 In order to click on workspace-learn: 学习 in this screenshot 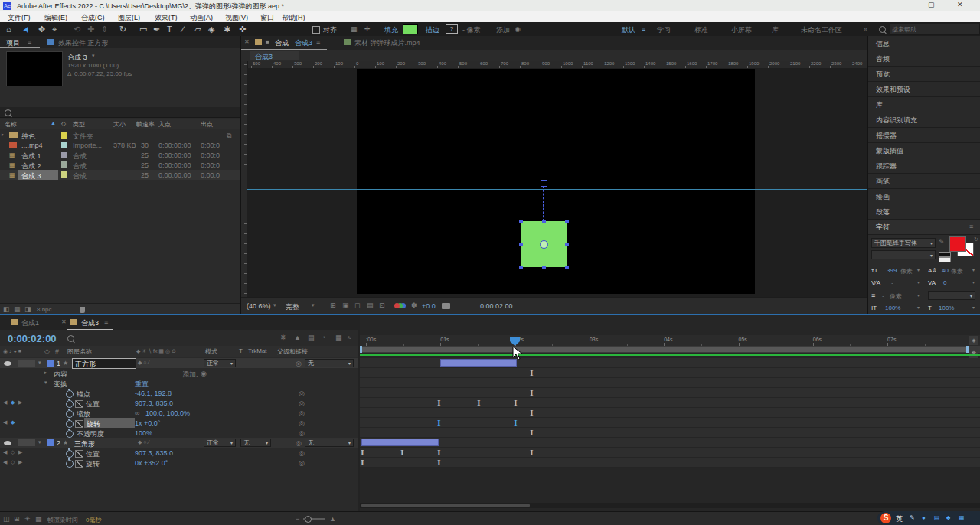, I will do `click(664, 31)`.